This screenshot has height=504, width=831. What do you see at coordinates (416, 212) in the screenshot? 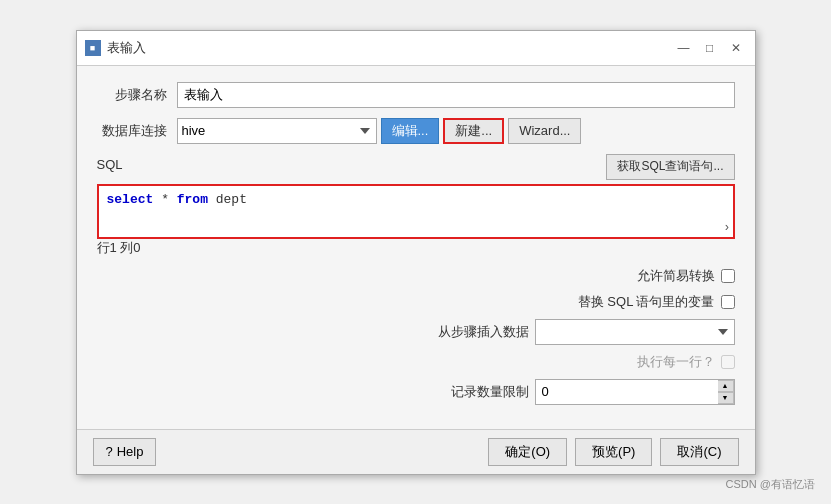
I see `sql-editor-box: select * from dept ›` at bounding box center [416, 212].